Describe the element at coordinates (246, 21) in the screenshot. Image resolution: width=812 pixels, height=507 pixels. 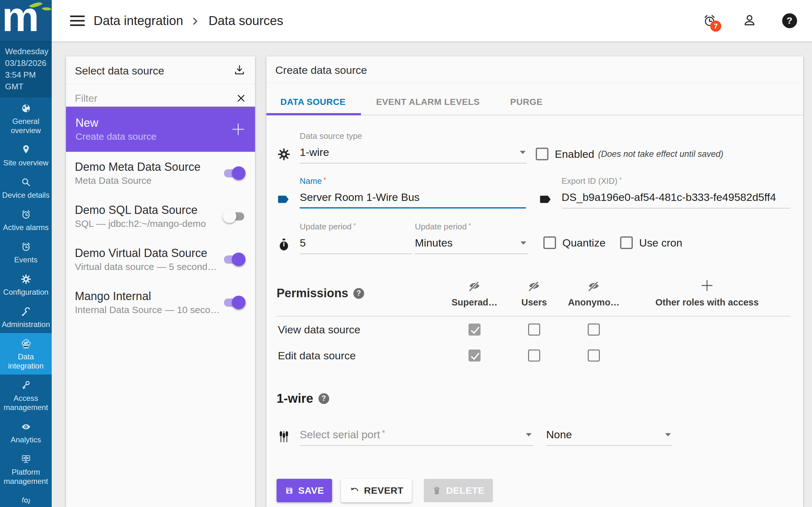
I see `breadcrumb-data-sources: Data sources` at that location.